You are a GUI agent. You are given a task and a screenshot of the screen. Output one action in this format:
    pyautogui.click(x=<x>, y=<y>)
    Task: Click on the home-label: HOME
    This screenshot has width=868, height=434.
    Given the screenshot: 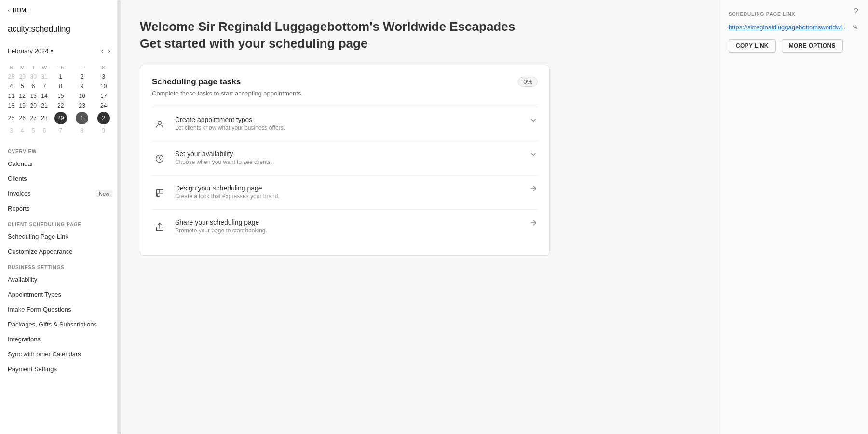 What is the action you would take?
    pyautogui.click(x=21, y=10)
    